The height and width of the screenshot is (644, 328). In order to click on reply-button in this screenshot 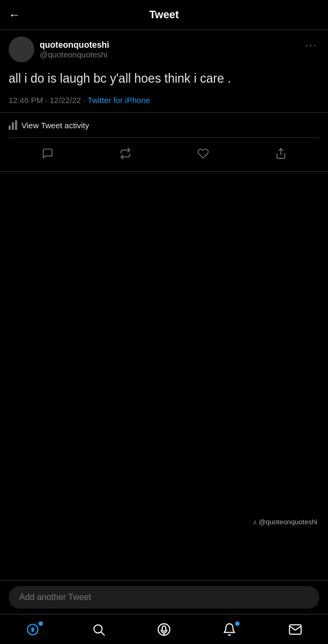, I will do `click(48, 153)`.